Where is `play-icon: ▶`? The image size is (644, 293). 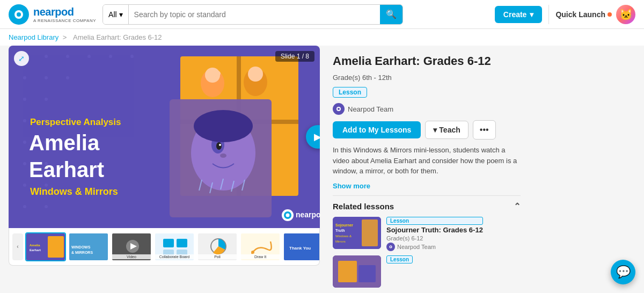
play-icon: ▶ is located at coordinates (317, 137).